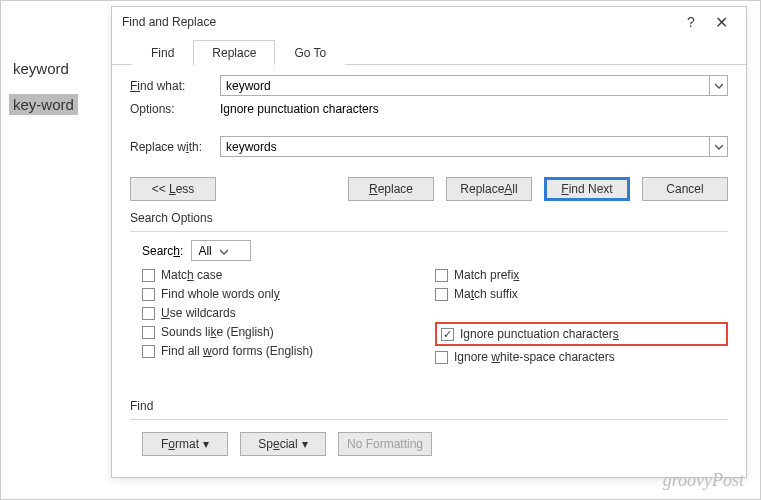  I want to click on no-formatting-button: No Formatting, so click(385, 444).